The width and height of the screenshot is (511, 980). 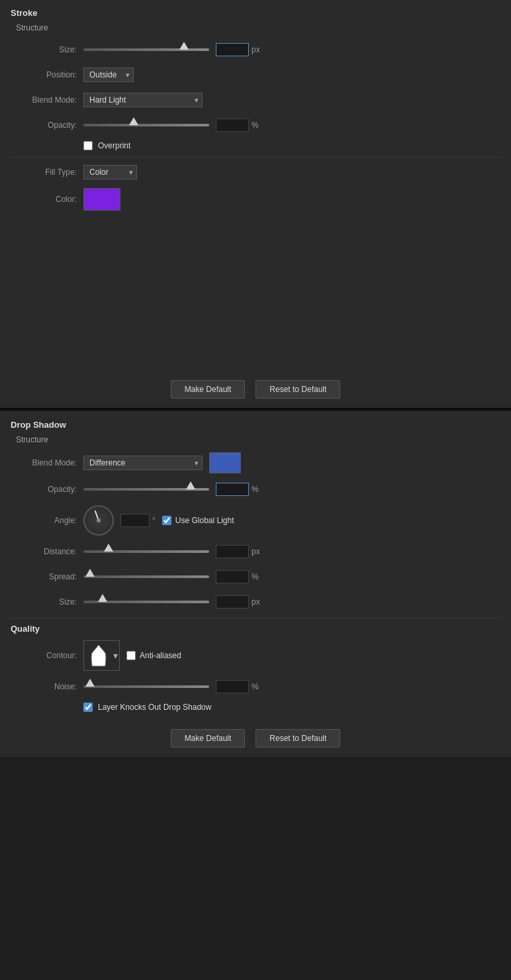 I want to click on stroke-color-label: Color:, so click(x=44, y=199).